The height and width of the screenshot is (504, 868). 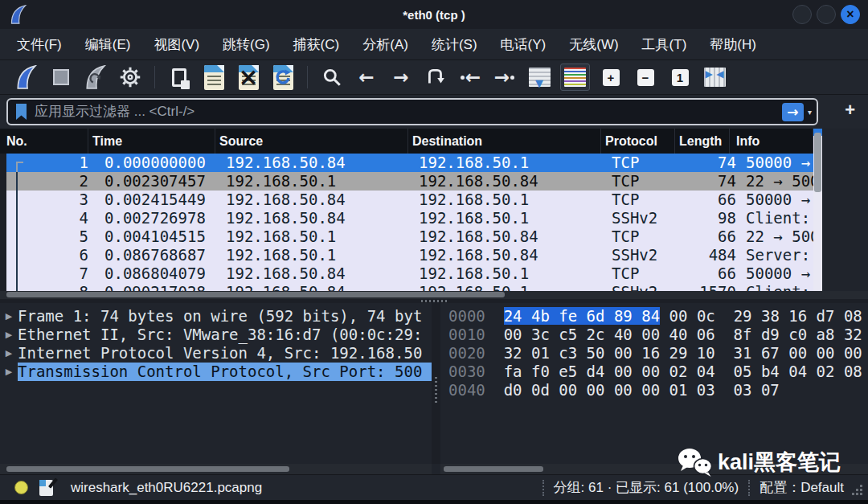 I want to click on column-header-destination: Destination, so click(x=505, y=141).